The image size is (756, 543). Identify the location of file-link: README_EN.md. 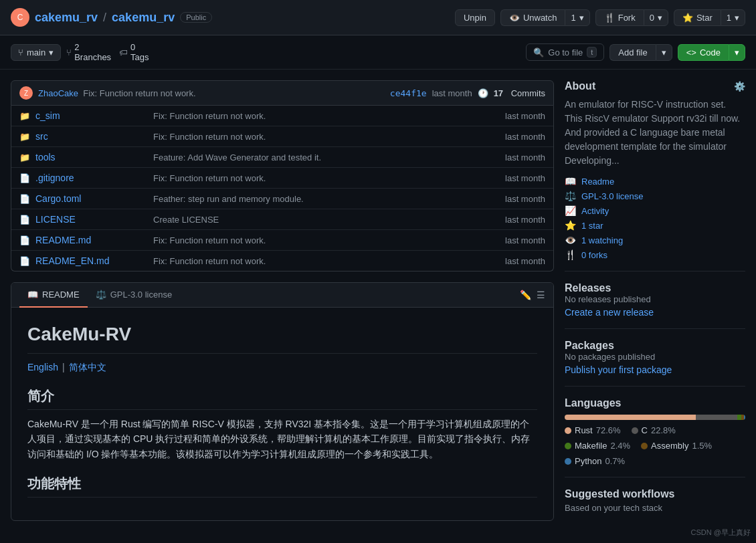
(72, 261).